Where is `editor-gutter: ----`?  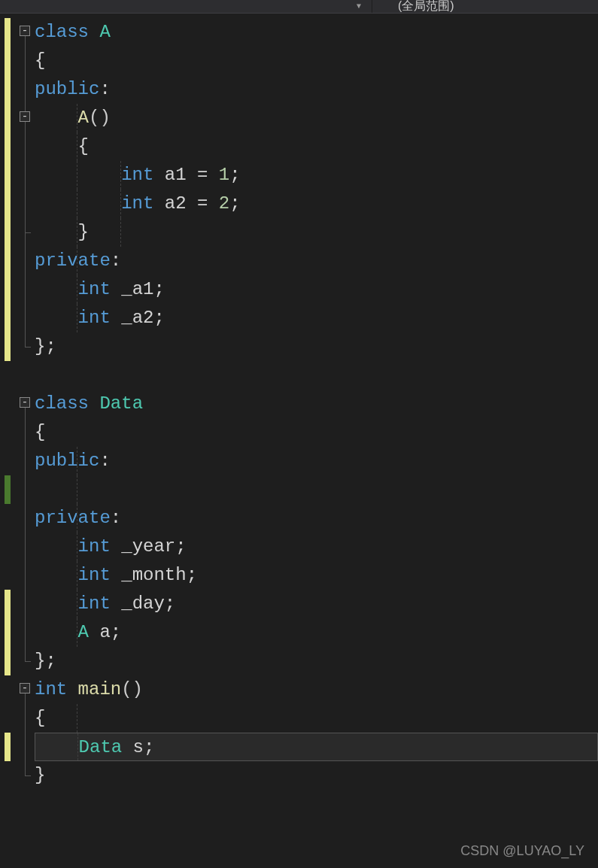 editor-gutter: ---- is located at coordinates (17, 441).